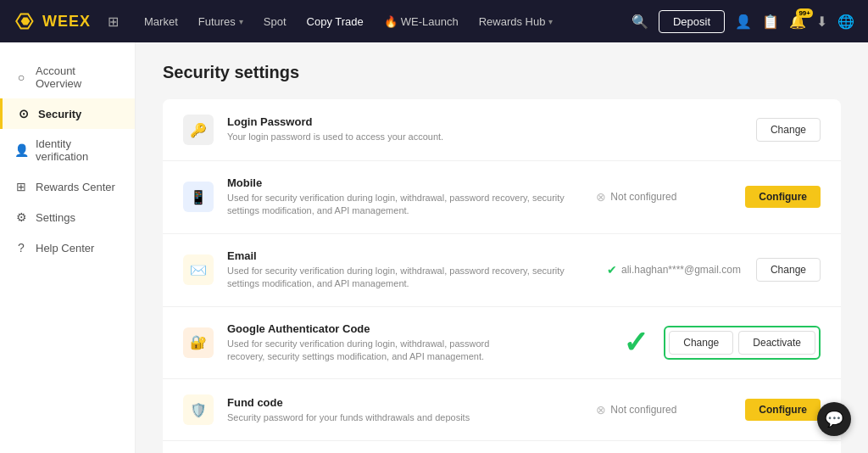 The height and width of the screenshot is (453, 868). What do you see at coordinates (336, 22) in the screenshot?
I see `nav-copy-trade: Copy Trade` at bounding box center [336, 22].